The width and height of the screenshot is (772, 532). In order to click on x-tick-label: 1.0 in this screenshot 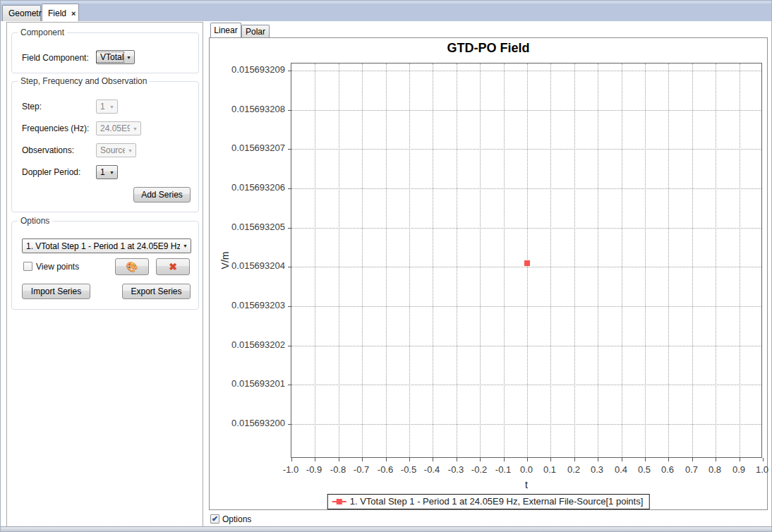, I will do `click(760, 470)`.